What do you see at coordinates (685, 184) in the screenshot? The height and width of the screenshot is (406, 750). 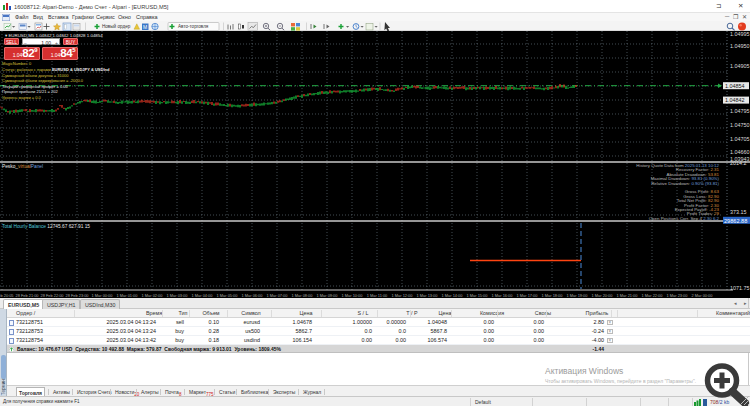 I see `svg-text:Relative Drawdown: 0.90% (93.8: Relative Drawdown: 0.90% (93.81)` at bounding box center [685, 184].